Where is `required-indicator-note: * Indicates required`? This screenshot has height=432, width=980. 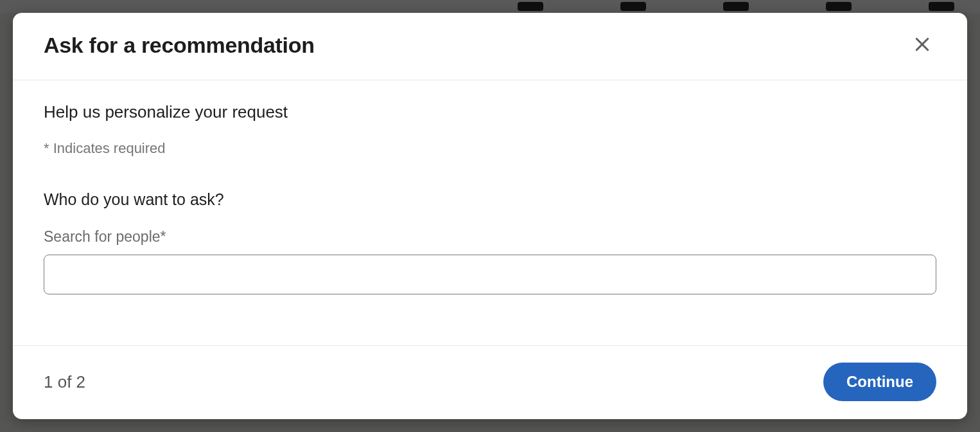
required-indicator-note: * Indicates required is located at coordinates (490, 148).